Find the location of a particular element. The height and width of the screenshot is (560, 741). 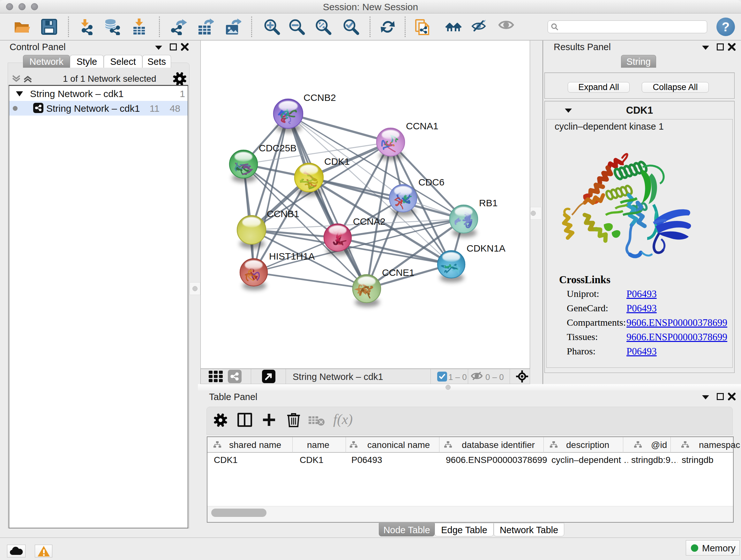

svg-text: CCNA2 is located at coordinates (369, 221).